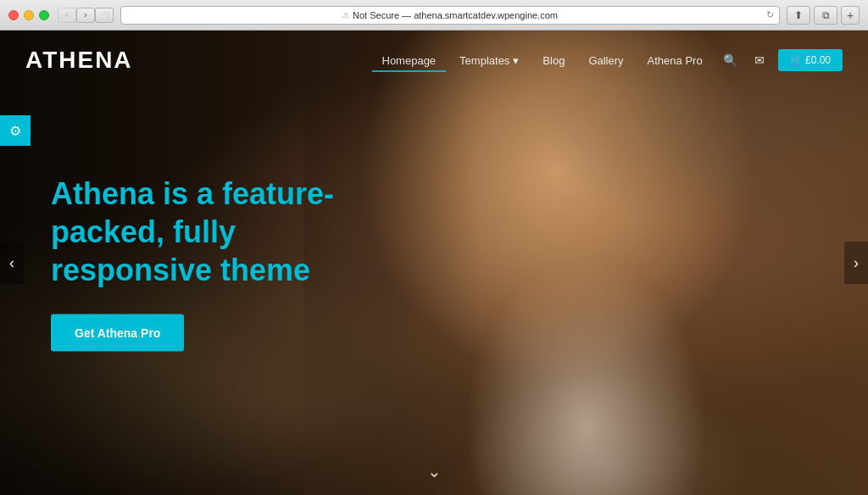 This screenshot has height=495, width=868. Describe the element at coordinates (850, 15) in the screenshot. I see `add-tab-button: +` at that location.